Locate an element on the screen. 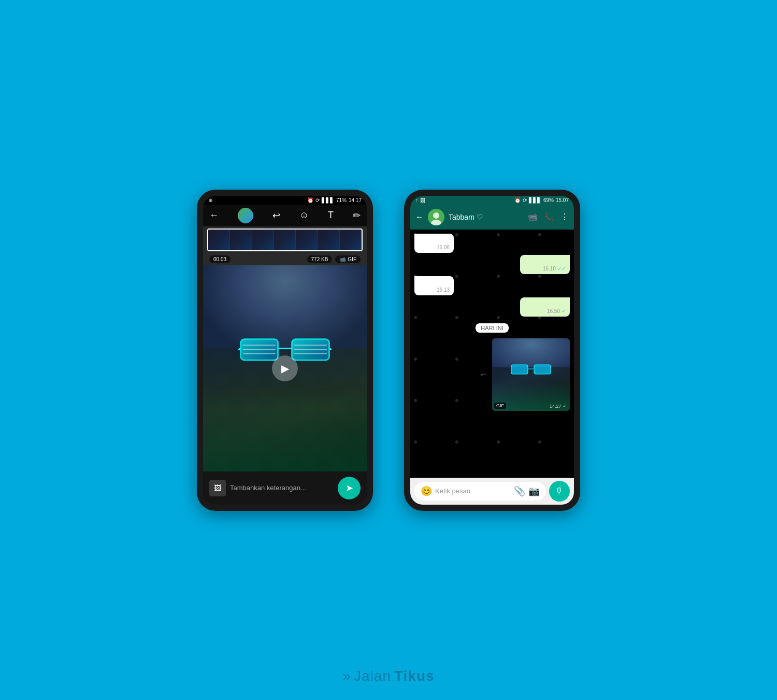  left-status-right: ⏰ ⟳ ▋▋▋ 71% 14.17 is located at coordinates (335, 200).